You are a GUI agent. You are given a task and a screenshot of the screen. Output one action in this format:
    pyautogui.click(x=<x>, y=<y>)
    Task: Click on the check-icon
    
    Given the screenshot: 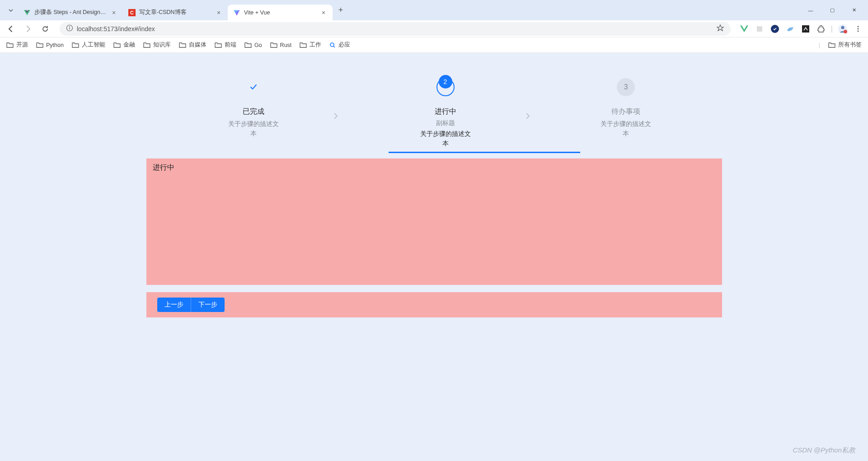 What is the action you would take?
    pyautogui.click(x=253, y=87)
    